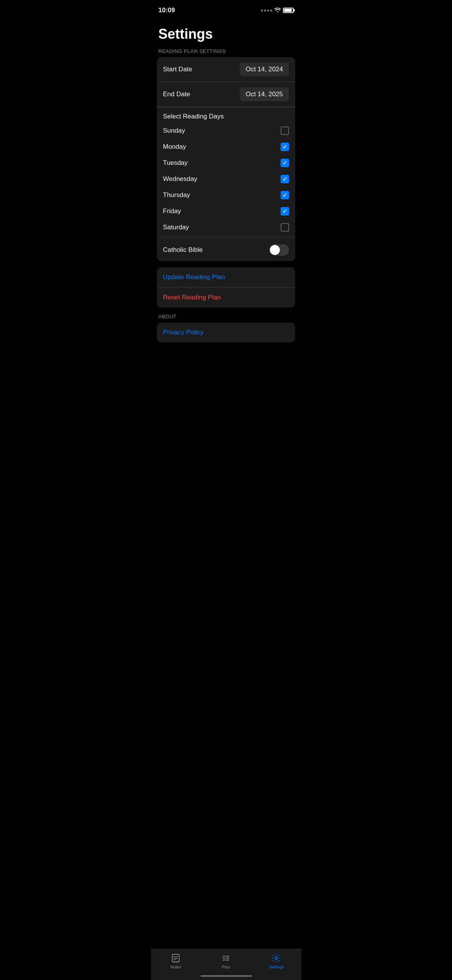 The width and height of the screenshot is (452, 980). Describe the element at coordinates (265, 94) in the screenshot. I see `end-date-value: Oct 14, 2025` at that location.